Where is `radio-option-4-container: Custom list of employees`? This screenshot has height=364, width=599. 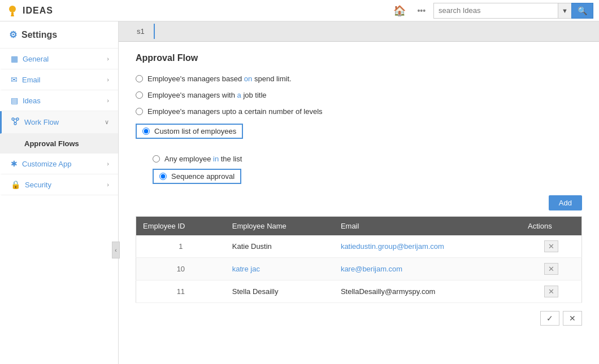 radio-option-4-container: Custom list of employees is located at coordinates (359, 135).